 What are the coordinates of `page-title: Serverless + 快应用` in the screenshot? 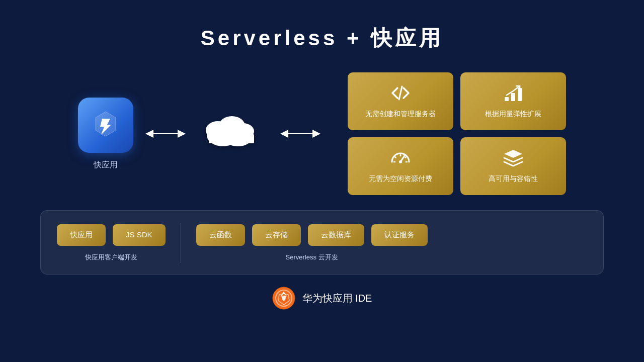 It's located at (322, 26).